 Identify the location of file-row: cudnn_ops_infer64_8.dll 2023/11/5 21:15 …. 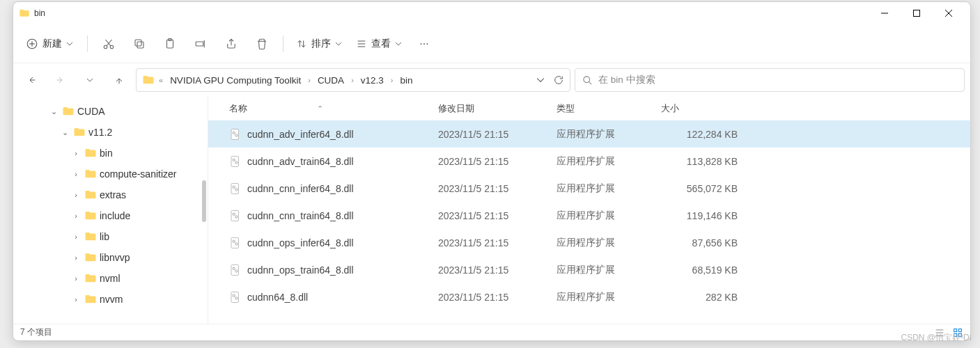
(589, 242).